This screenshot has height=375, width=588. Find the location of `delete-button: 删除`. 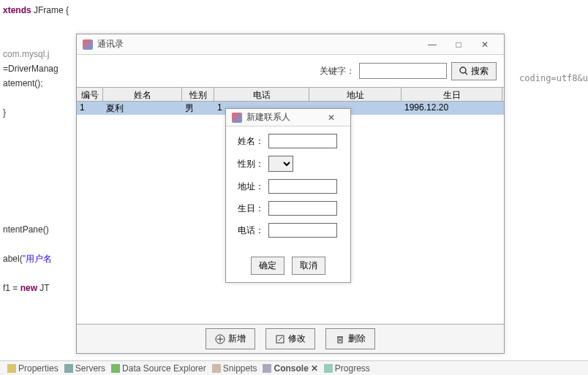

delete-button: 删除 is located at coordinates (350, 339).